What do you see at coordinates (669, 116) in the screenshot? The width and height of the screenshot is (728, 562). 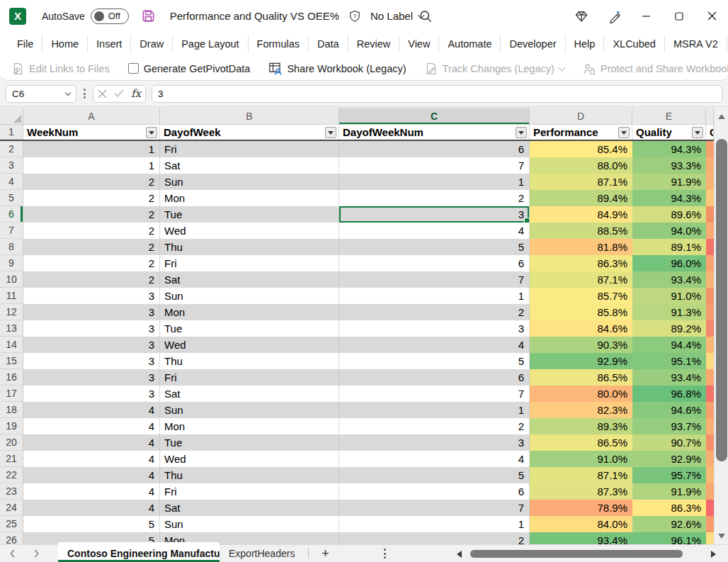 I see `column-letter-E: E` at bounding box center [669, 116].